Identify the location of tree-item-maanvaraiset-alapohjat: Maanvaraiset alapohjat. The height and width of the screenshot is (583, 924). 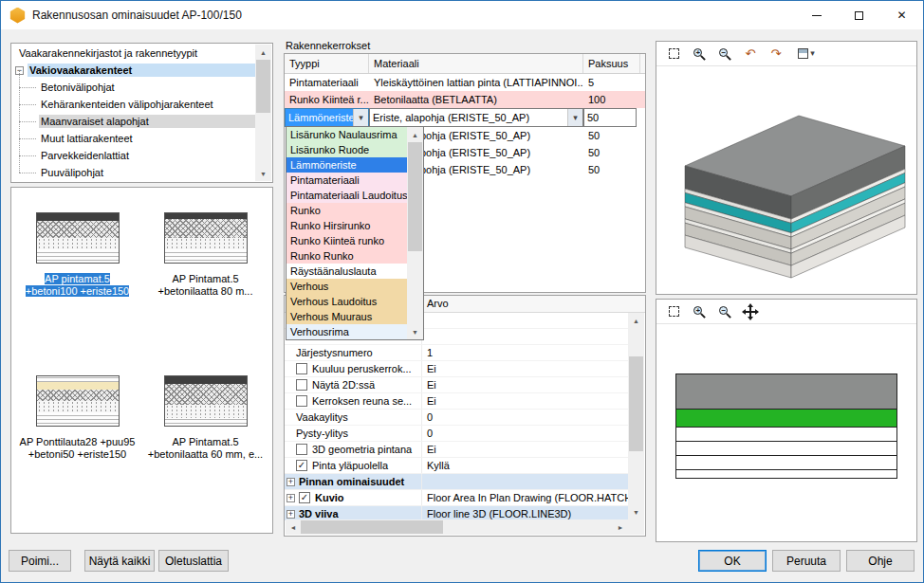
(134, 121).